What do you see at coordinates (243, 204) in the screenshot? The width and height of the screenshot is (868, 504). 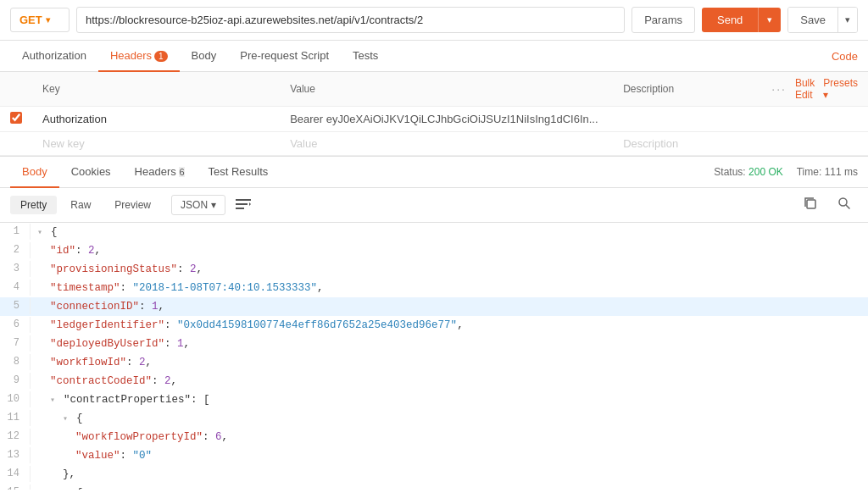 I see `wrap-icon` at bounding box center [243, 204].